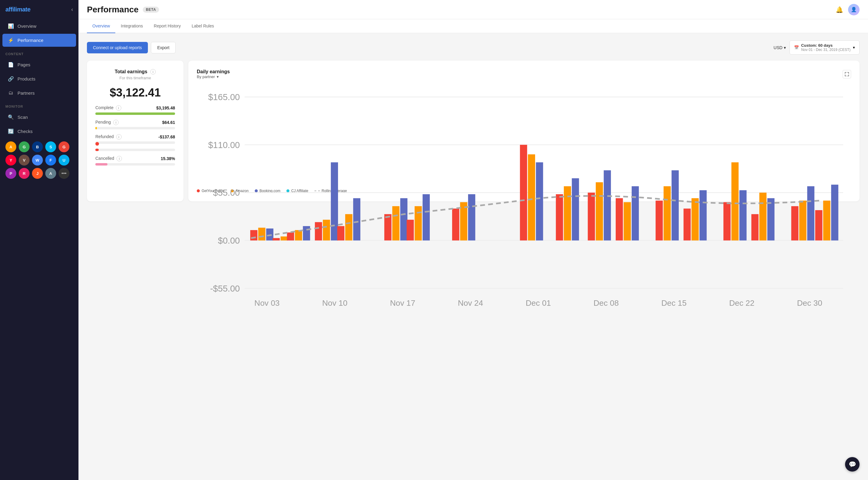  I want to click on sidebar-item-products: 🔗 Products, so click(39, 79).